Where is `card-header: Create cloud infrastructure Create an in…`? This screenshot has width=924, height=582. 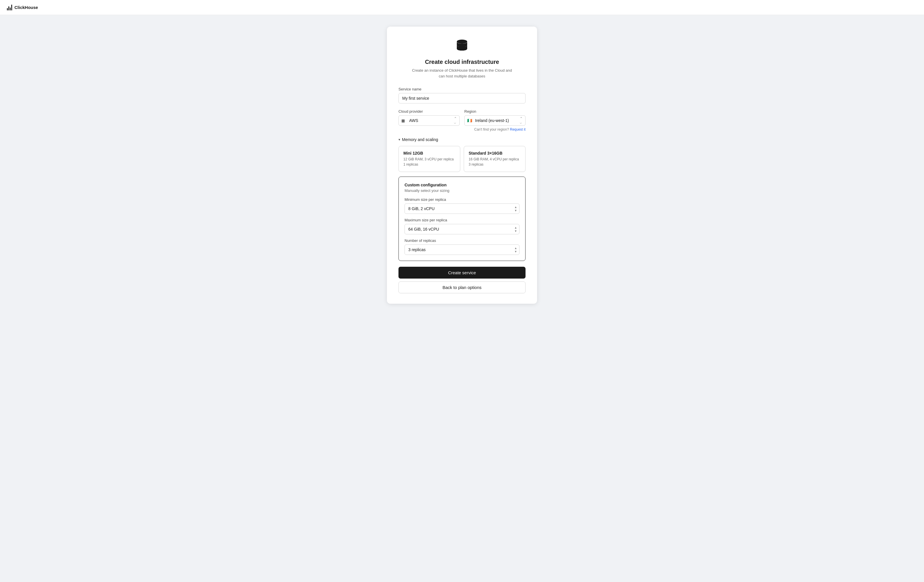 card-header: Create cloud infrastructure Create an in… is located at coordinates (462, 58).